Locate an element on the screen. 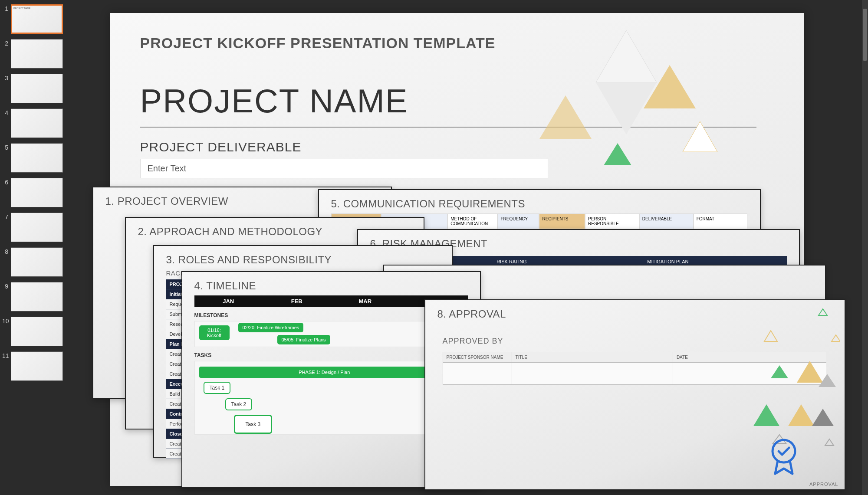 The image size is (868, 495). phase-label: PHASE 1: Design / Plan is located at coordinates (324, 372).